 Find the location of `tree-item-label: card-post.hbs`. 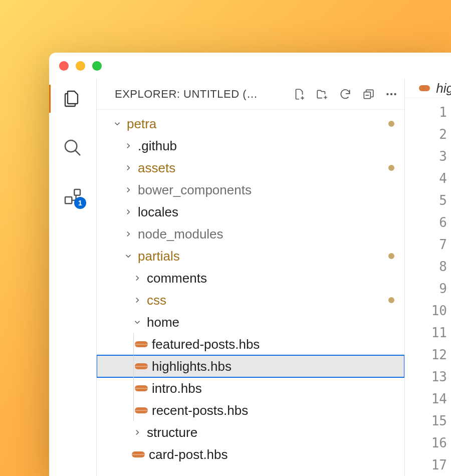

tree-item-label: card-post.hbs is located at coordinates (188, 455).